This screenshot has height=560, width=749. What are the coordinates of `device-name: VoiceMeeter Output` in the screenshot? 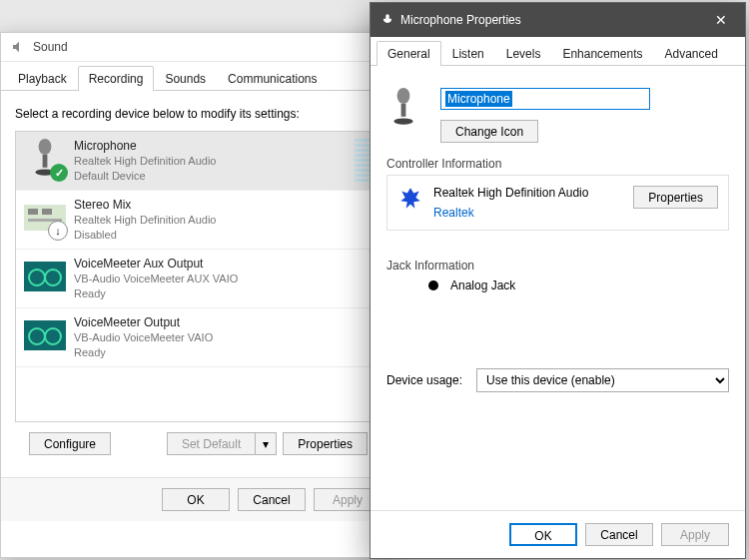 It's located at (224, 322).